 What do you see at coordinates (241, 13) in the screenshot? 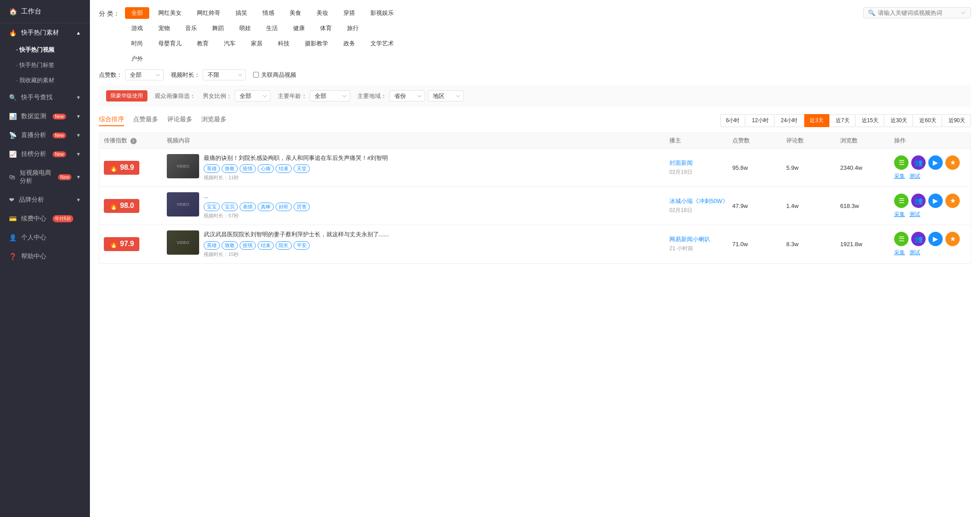
I see `cat-btn-funny: 搞笑` at bounding box center [241, 13].